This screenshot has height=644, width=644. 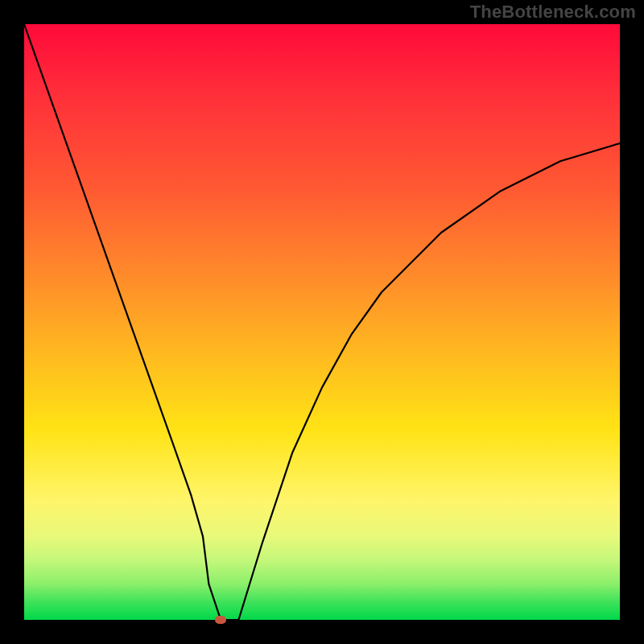 I want to click on watermark-text: TheBottleneck.com, so click(x=553, y=12).